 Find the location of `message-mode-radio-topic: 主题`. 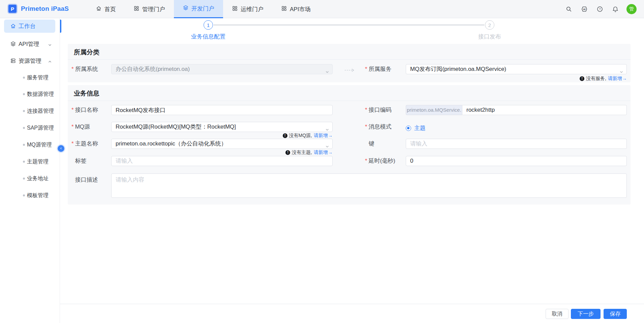

message-mode-radio-topic: 主题 is located at coordinates (416, 128).